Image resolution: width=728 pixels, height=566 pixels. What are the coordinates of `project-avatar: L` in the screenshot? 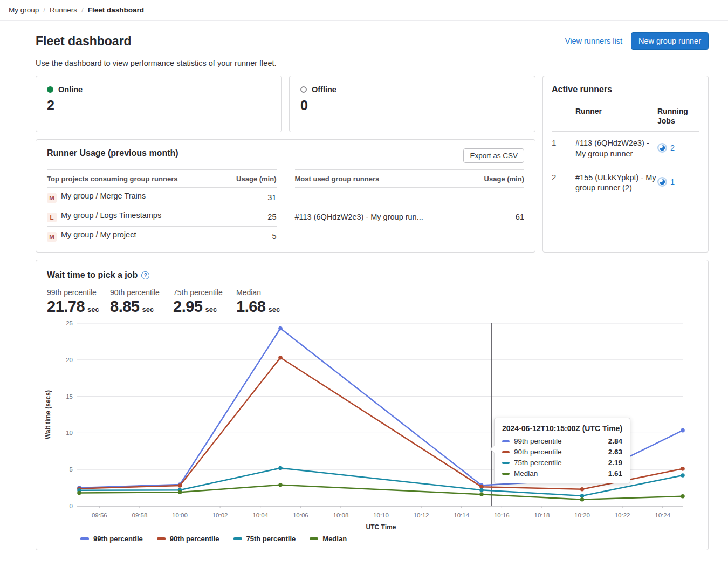 It's located at (52, 217).